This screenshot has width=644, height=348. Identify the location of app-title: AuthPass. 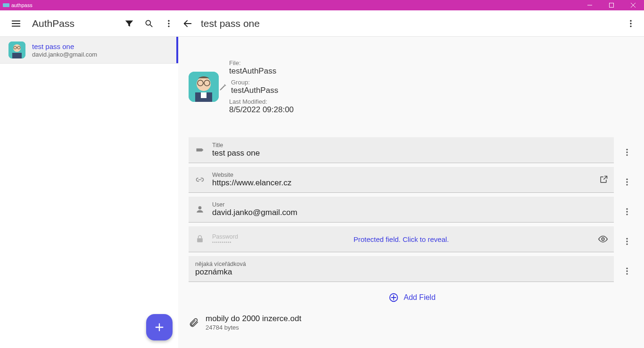
(73, 24).